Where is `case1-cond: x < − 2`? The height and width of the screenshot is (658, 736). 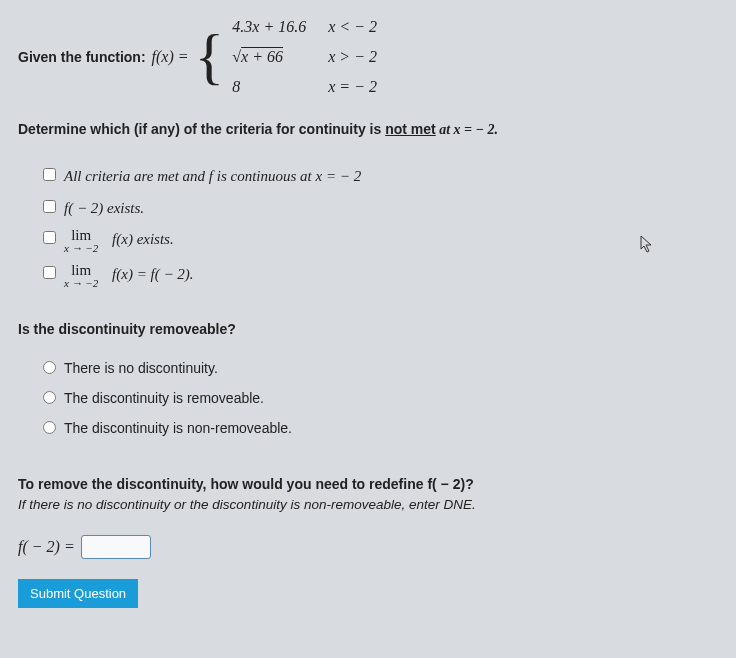 case1-cond: x < − 2 is located at coordinates (352, 27).